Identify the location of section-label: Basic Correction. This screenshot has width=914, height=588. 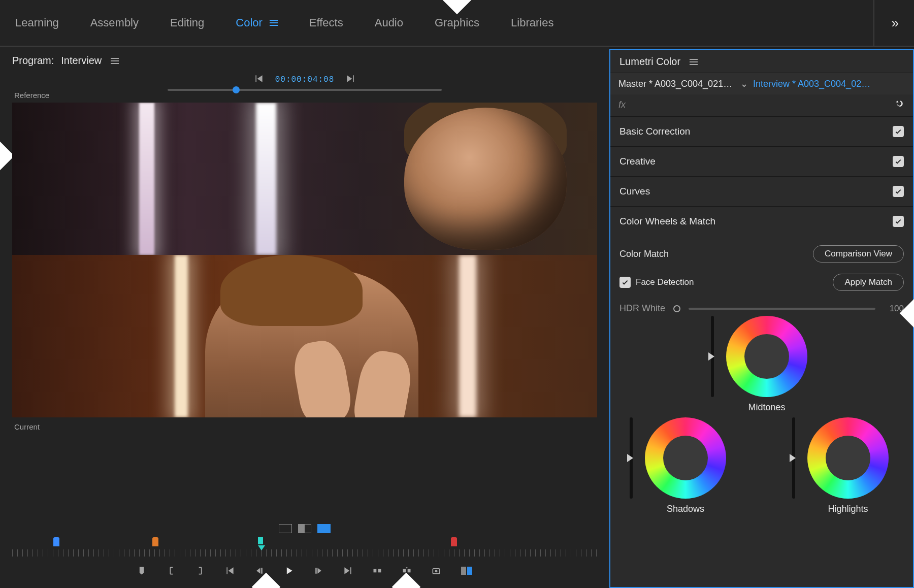
(655, 132).